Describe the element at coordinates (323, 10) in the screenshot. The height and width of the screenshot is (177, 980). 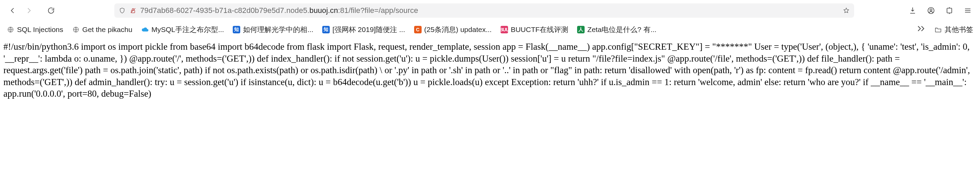
I see `url-host: buuoj.cn` at that location.